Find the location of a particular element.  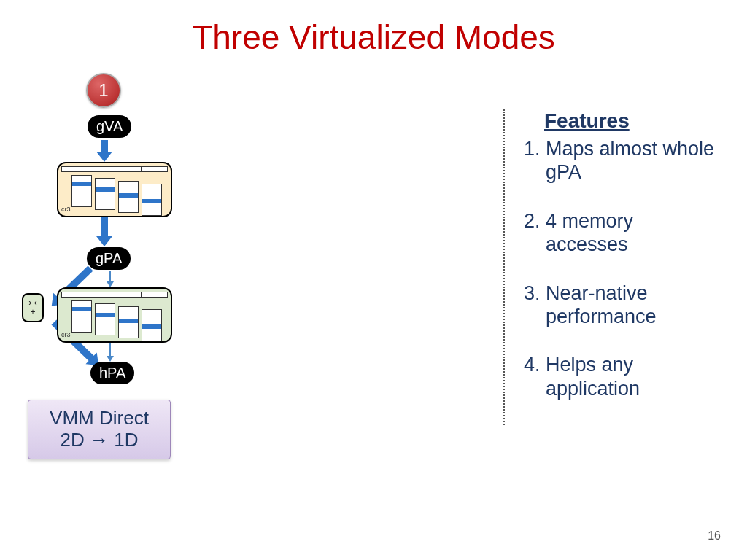

feature-item: Near-native performance is located at coordinates (630, 305).